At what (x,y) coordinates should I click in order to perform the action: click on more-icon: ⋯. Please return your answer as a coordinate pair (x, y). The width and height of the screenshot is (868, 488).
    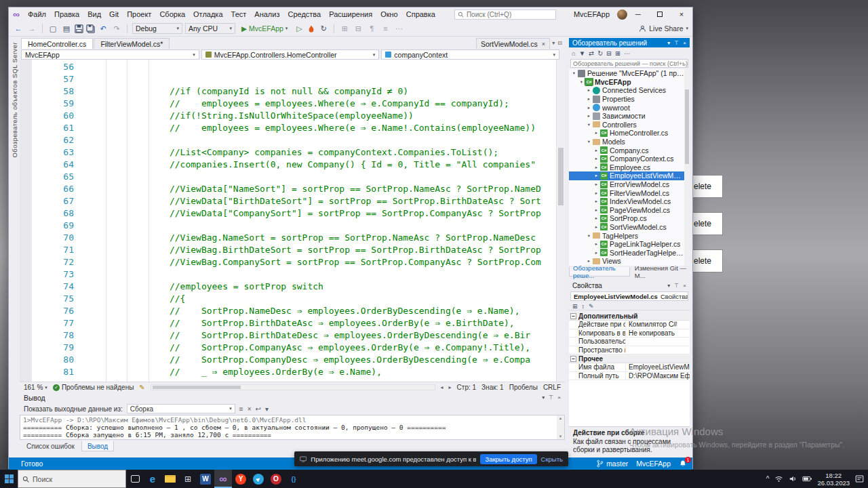
    Looking at the image, I should click on (627, 53).